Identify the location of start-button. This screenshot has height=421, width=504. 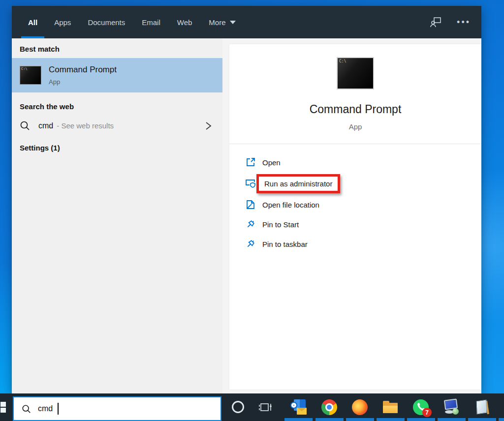
(6, 407).